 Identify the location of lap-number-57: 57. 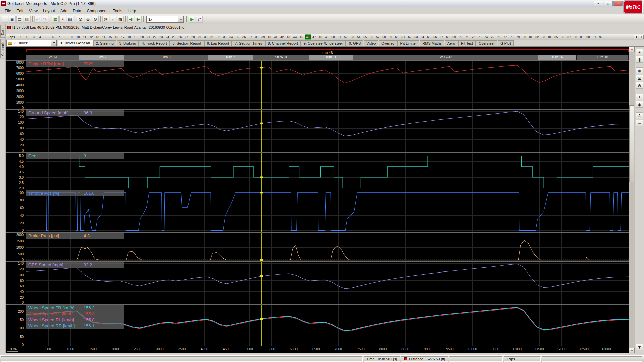
(378, 37).